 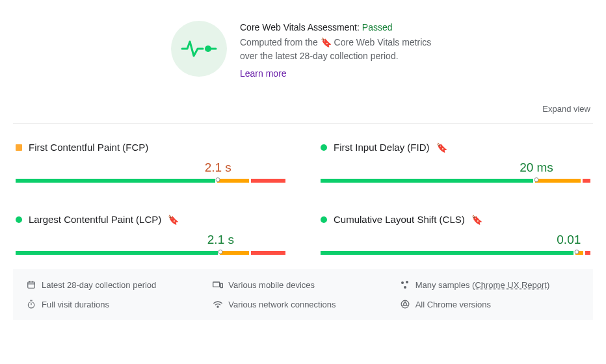 I want to click on metric-value: 0.01, so click(x=568, y=240).